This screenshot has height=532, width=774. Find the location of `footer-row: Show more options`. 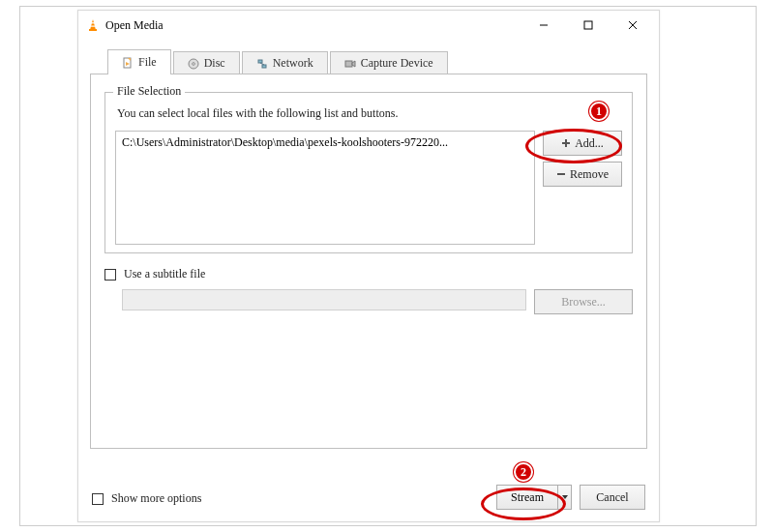

footer-row: Show more options is located at coordinates (147, 499).